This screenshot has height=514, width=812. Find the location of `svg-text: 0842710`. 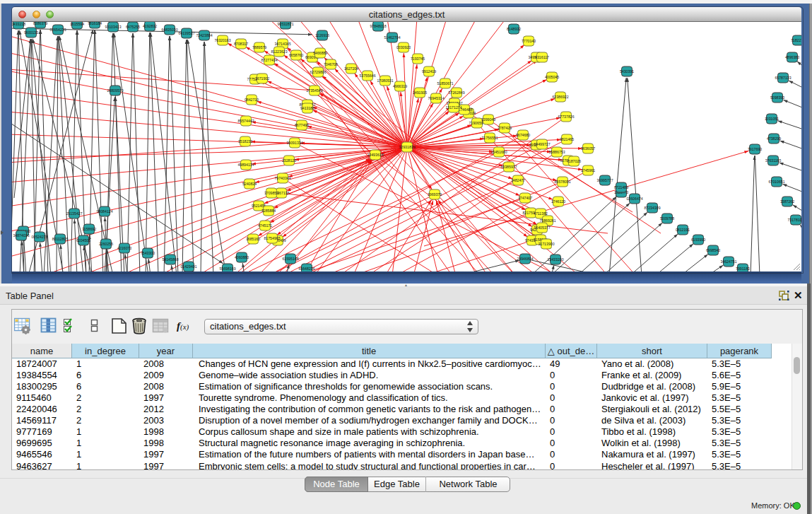

svg-text: 0842710 is located at coordinates (252, 100).